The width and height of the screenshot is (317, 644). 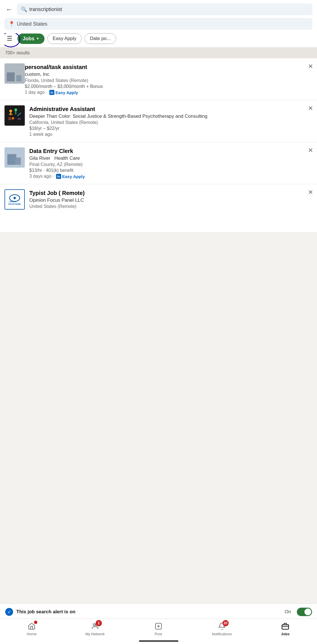 What do you see at coordinates (31, 39) in the screenshot?
I see `jobs-filter-button: Jobs ▼` at bounding box center [31, 39].